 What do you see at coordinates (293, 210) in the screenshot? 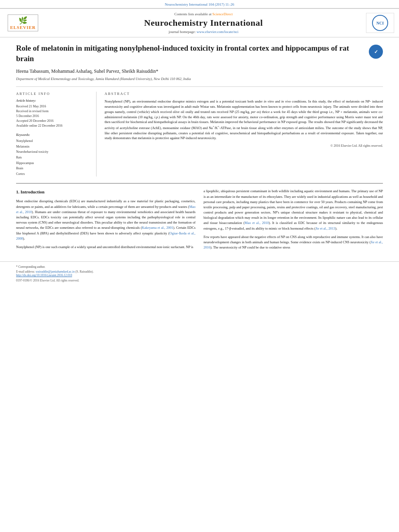
I see `intro-paragraph-3: a lipophilic, ubiquitous persistent cont…` at bounding box center [293, 210].